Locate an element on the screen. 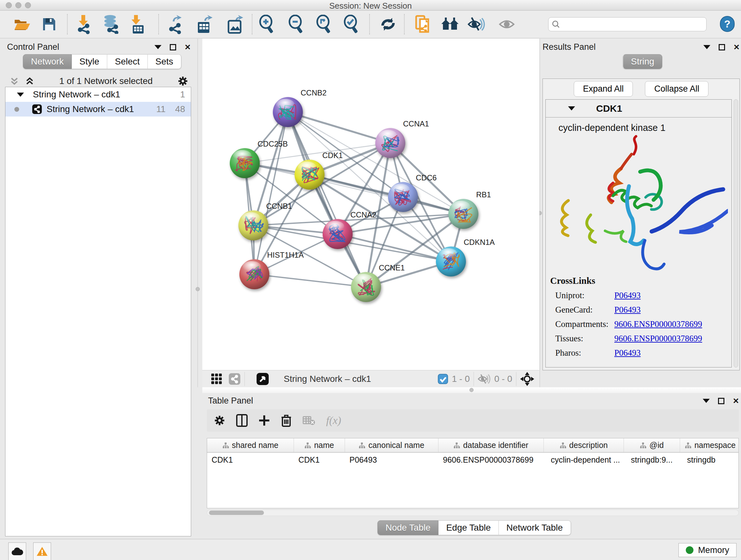 The height and width of the screenshot is (560, 741). table-cell: 9606.ENSP00000378699 is located at coordinates (491, 460).